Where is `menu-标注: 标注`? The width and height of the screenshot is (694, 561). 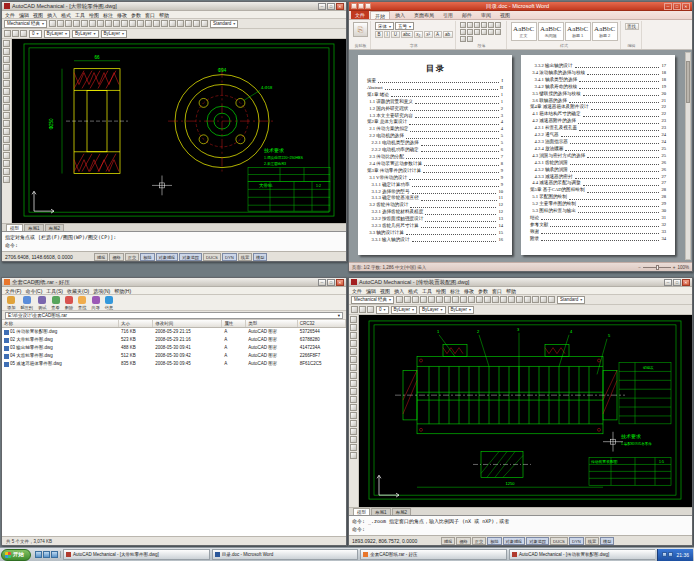
menu-标注: 标注 is located at coordinates (108, 15).